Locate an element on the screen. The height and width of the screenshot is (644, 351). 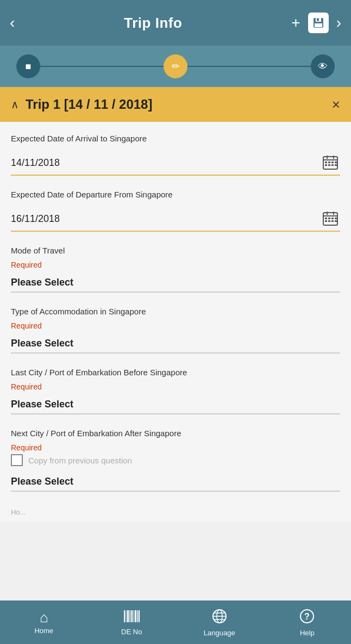
last-city-group: Last City / Port of Embarkation Before S… is located at coordinates (175, 391).